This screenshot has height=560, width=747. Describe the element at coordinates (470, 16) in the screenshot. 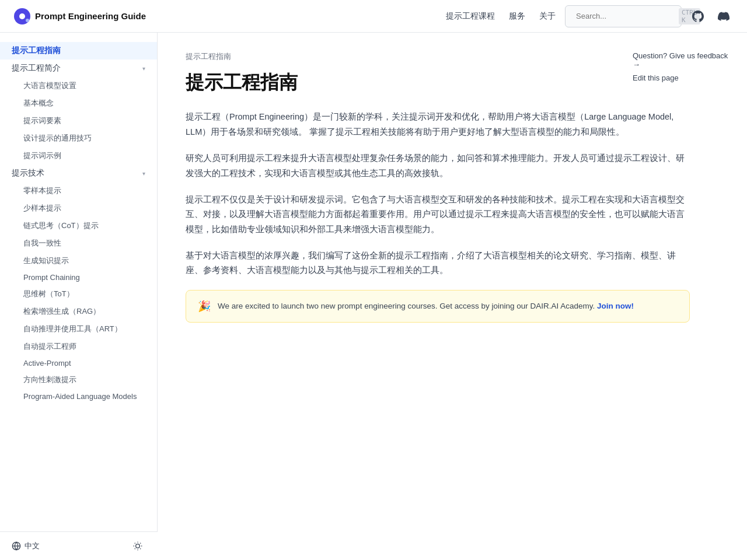

I see `nav-link-course: 提示工程课程` at that location.